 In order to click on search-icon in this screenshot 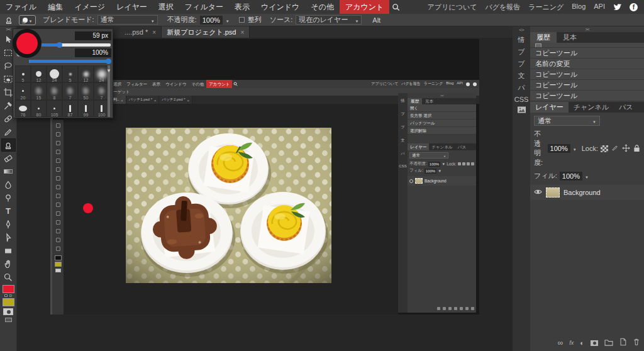, I will do `click(396, 8)`.